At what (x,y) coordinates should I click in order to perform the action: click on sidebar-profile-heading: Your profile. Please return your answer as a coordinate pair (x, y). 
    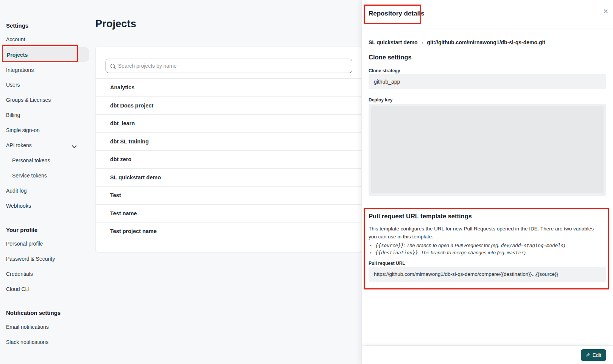
    Looking at the image, I should click on (22, 230).